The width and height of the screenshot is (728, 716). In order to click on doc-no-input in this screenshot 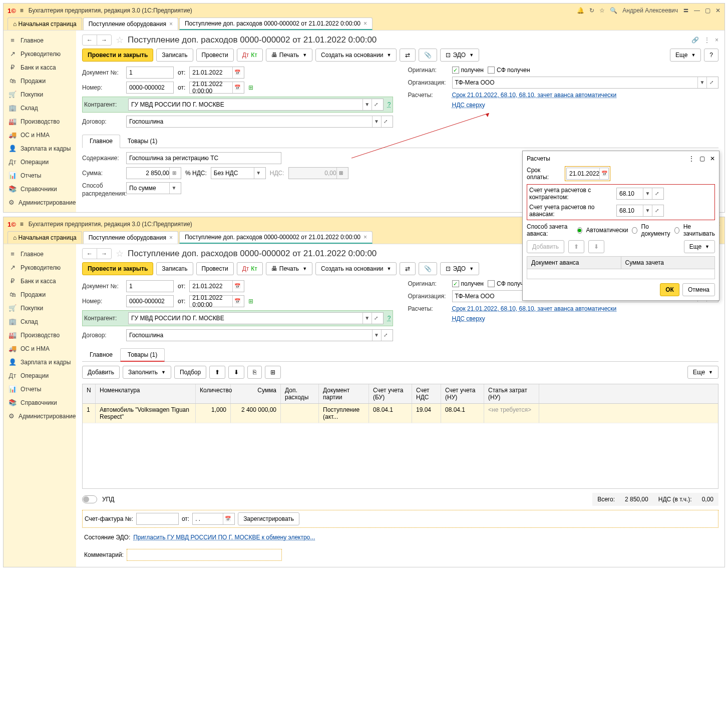, I will do `click(150, 73)`.